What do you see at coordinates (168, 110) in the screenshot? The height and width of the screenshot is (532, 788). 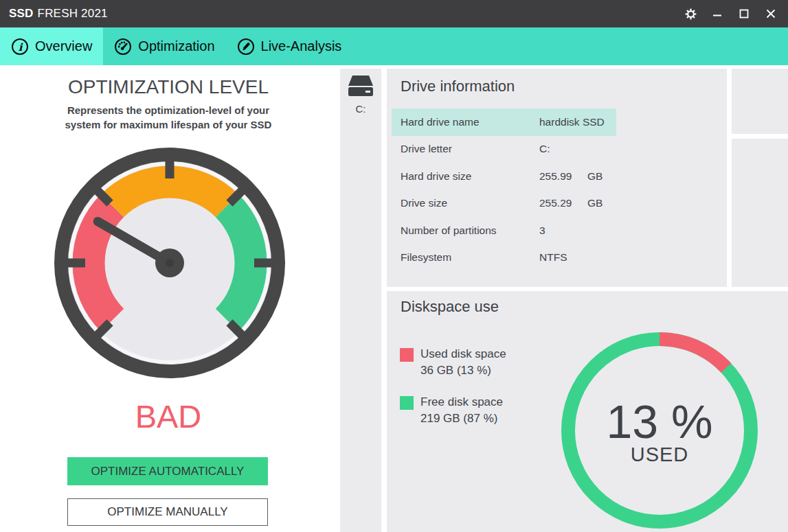 I see `optimization-subtitle-line1: Represents the optimization-level of you…` at bounding box center [168, 110].